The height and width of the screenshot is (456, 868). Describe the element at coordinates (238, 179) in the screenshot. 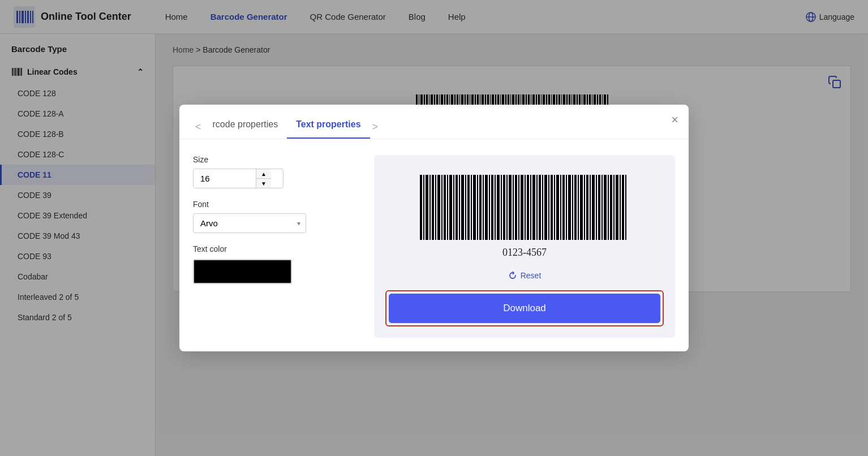

I see `size-input-wrap: ▲ ▼` at that location.